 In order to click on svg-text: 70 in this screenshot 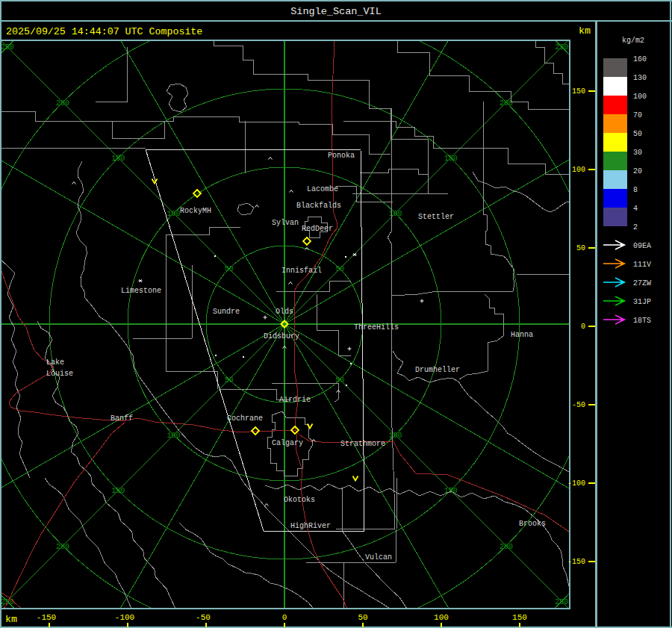, I will do `click(638, 115)`.